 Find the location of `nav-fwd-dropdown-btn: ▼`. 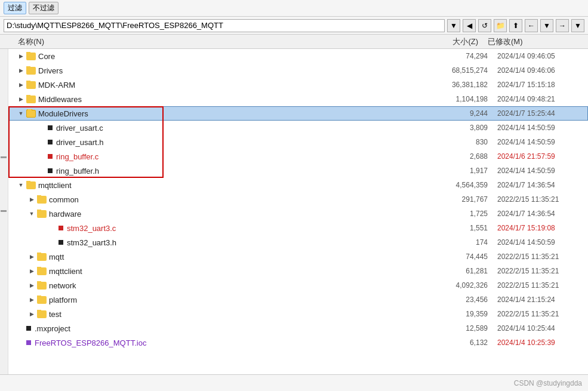

nav-fwd-dropdown-btn: ▼ is located at coordinates (578, 26).